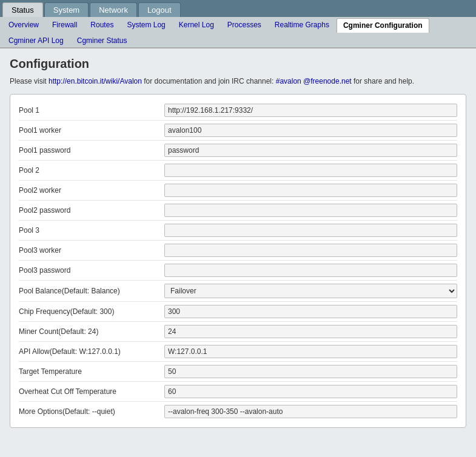 Image resolution: width=476 pixels, height=457 pixels. Describe the element at coordinates (92, 250) in the screenshot. I see `form-label-pool3_worker: Pool3 worker` at that location.